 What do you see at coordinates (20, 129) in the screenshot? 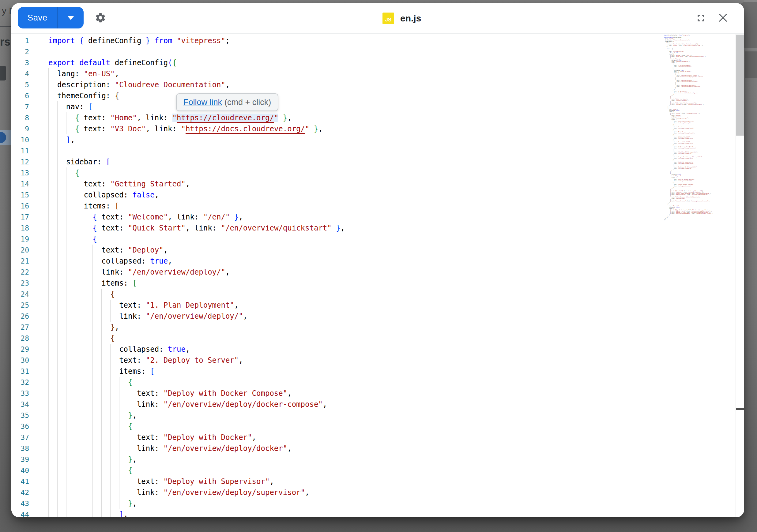
I see `line-number: 9` at bounding box center [20, 129].